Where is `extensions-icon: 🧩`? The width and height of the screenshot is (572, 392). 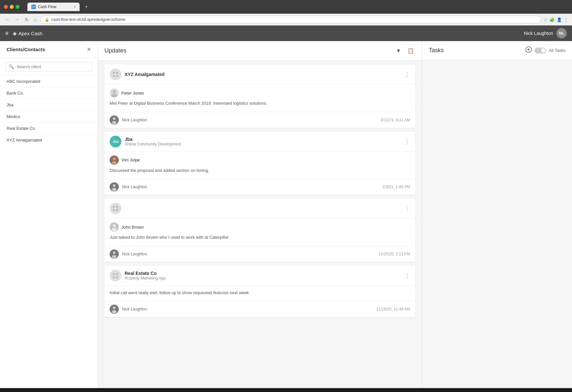
extensions-icon: 🧩 is located at coordinates (552, 20).